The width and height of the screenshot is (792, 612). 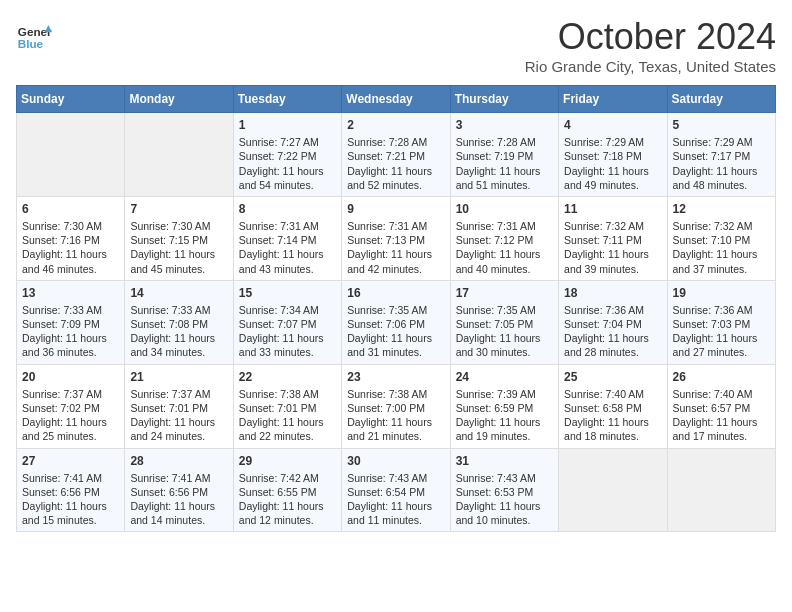 I want to click on day-info: Sunrise: 7:39 AM, so click(x=504, y=394).